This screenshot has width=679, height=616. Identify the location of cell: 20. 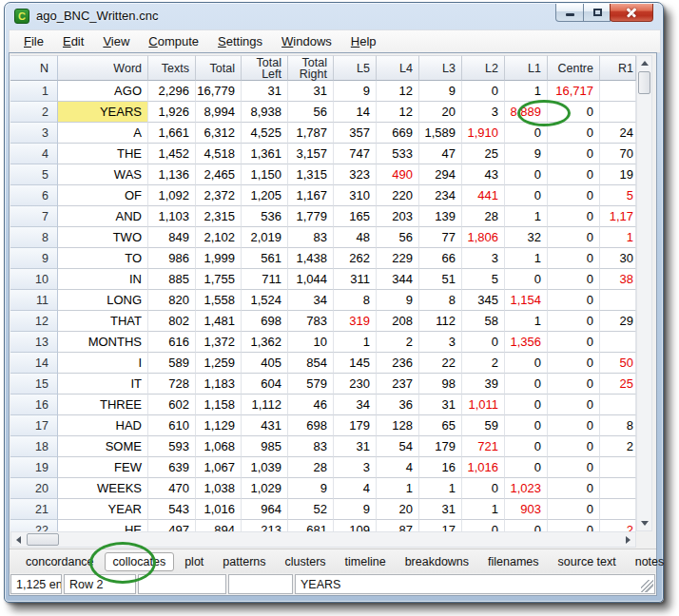
(441, 112).